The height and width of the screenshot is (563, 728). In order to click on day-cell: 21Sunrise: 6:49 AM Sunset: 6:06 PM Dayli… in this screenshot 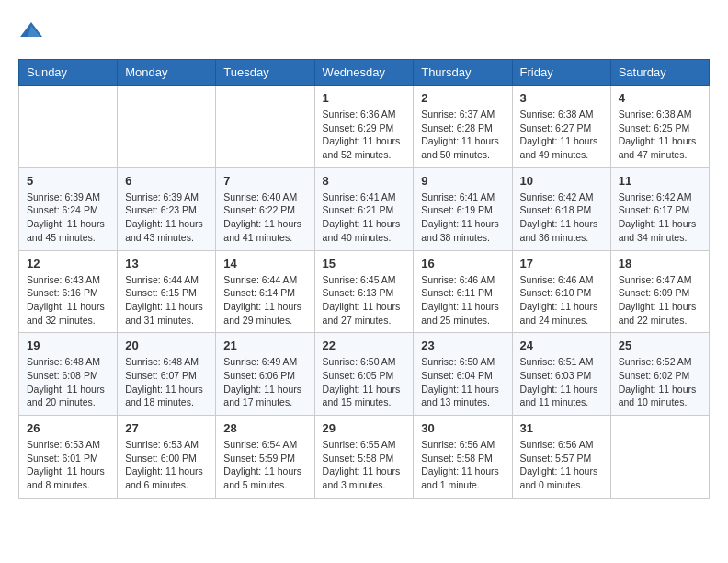, I will do `click(265, 374)`.